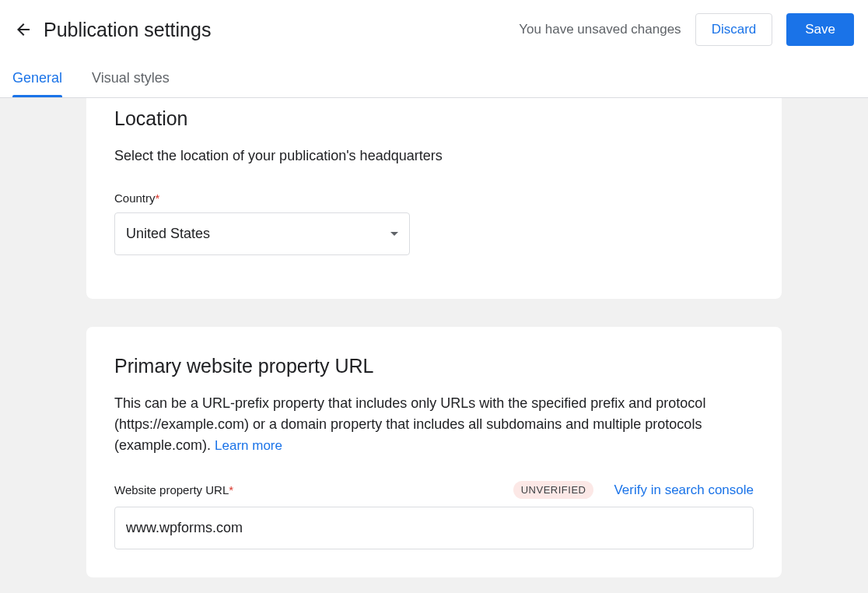 This screenshot has height=593, width=868. I want to click on url-field-row: Website property URL* UNVERIFIED Verify …, so click(434, 490).